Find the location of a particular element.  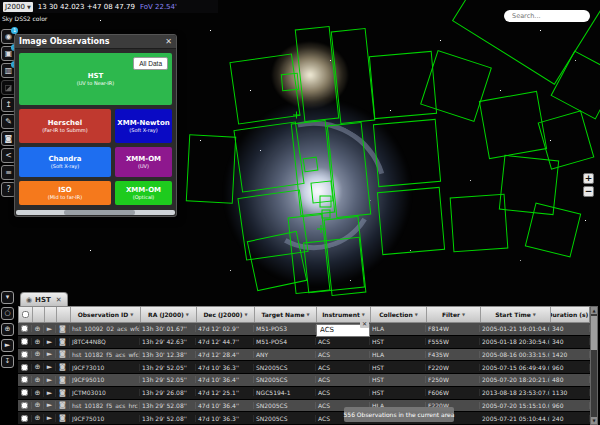

table-row: ⊕ ► ◙ J8TC44N8Q 13h 29' 42.63'' 47d 12' … is located at coordinates (304, 342).